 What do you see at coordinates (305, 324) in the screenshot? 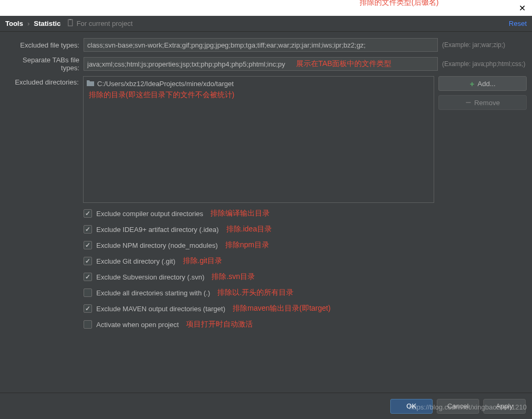
I see `checkbox-activate: Activate when open project 项目打开时自动激活` at bounding box center [305, 324].